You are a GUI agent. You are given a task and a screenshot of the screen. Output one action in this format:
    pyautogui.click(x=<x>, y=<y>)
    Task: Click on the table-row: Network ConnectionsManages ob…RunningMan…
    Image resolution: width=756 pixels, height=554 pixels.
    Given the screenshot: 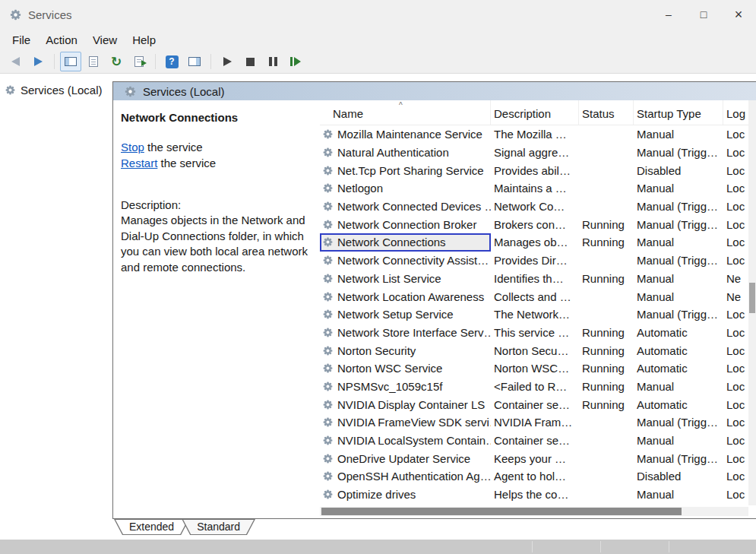 What is the action you would take?
    pyautogui.click(x=538, y=242)
    